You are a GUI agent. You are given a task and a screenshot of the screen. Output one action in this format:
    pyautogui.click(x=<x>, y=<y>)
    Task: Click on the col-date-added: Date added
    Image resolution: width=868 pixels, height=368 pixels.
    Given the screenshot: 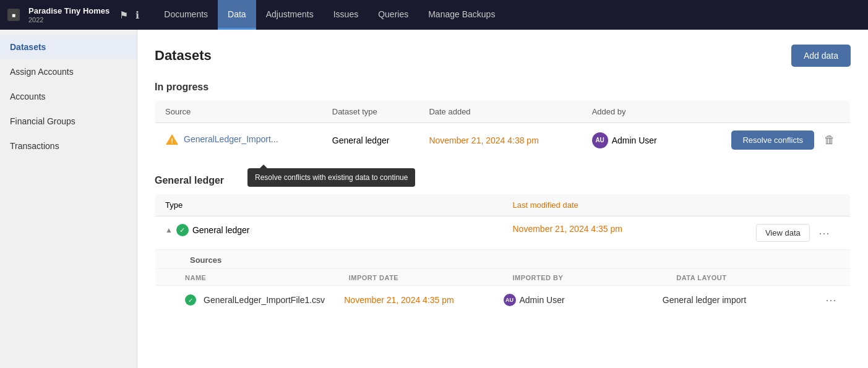 What is the action you would take?
    pyautogui.click(x=500, y=112)
    